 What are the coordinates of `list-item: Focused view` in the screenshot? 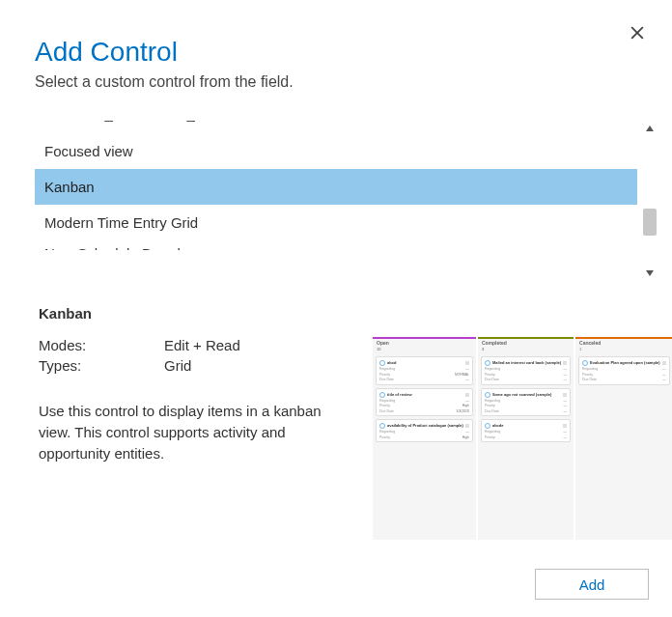 It's located at (336, 151).